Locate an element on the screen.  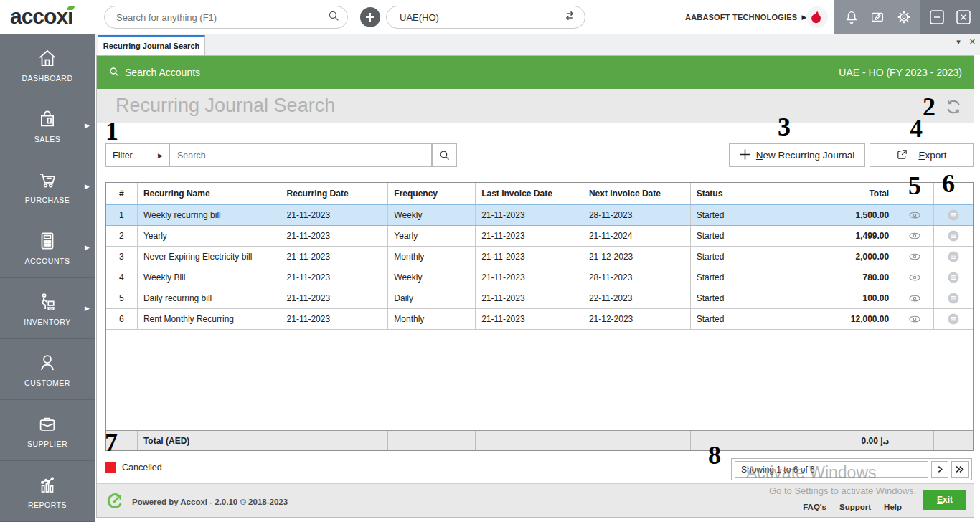
global-search is located at coordinates (226, 17).